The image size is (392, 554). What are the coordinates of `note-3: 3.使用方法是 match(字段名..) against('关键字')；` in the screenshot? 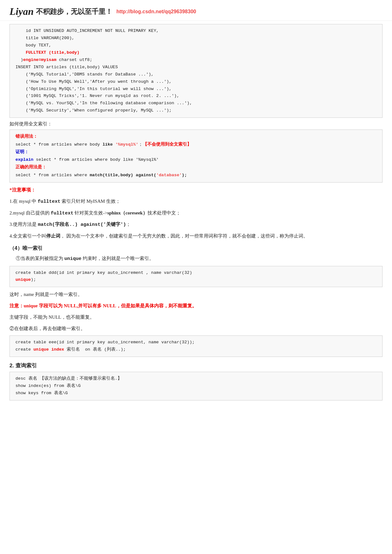 It's located at (196, 225).